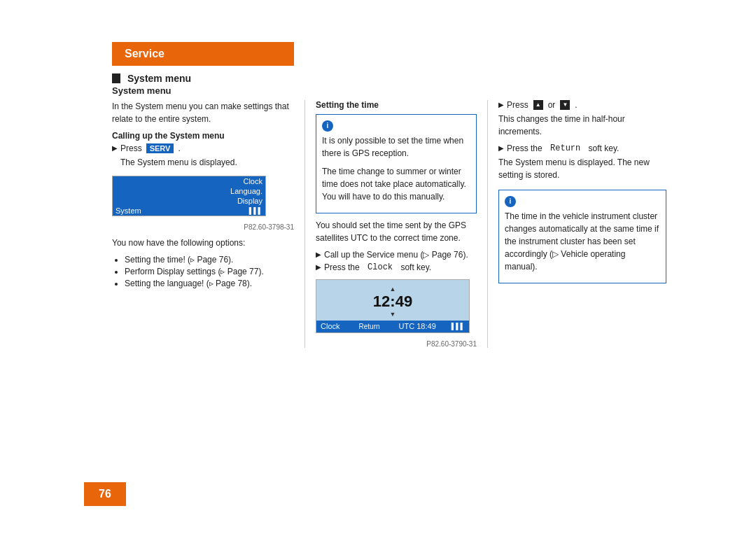  I want to click on press-return-instruction: ▶ Press the Return soft key., so click(582, 148).